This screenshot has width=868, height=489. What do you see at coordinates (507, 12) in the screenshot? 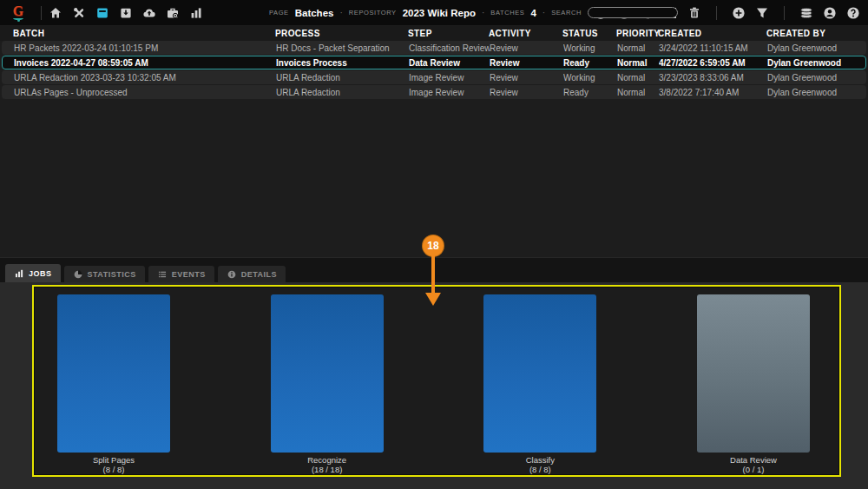
I see `batches-count-label: BATCHES` at bounding box center [507, 12].